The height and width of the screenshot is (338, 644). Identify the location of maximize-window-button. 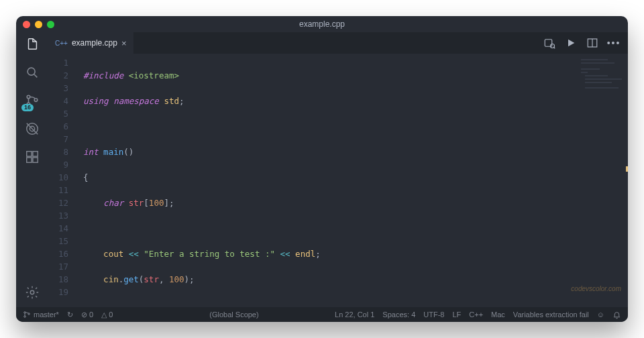
(51, 24).